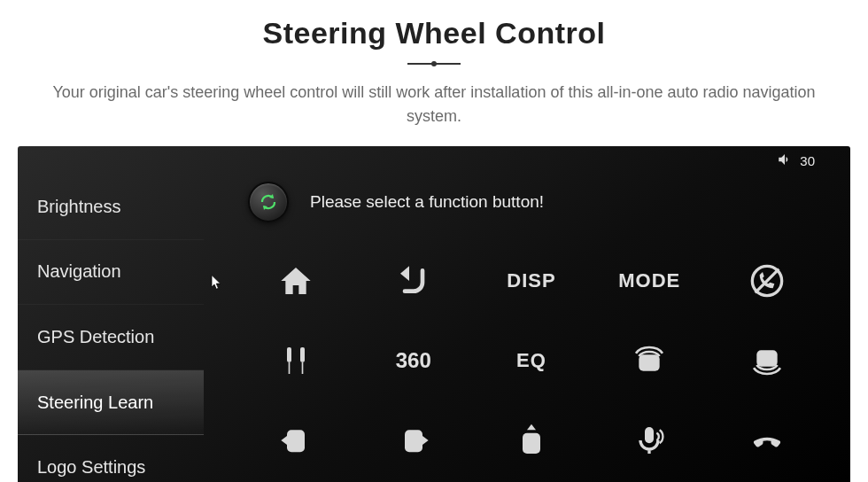  I want to click on sidebar-item-label: Navigation, so click(80, 271).